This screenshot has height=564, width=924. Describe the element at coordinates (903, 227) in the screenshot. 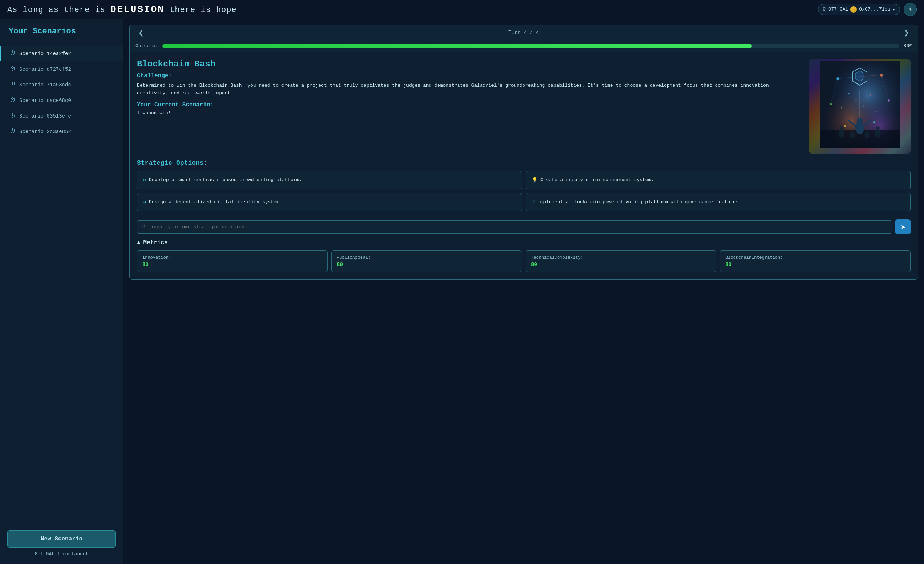

I see `send-icon: ➤` at that location.